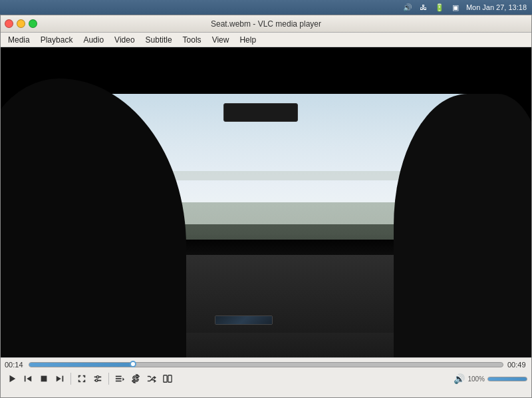  I want to click on window-title: Seat.webm - VLC media player, so click(266, 24).